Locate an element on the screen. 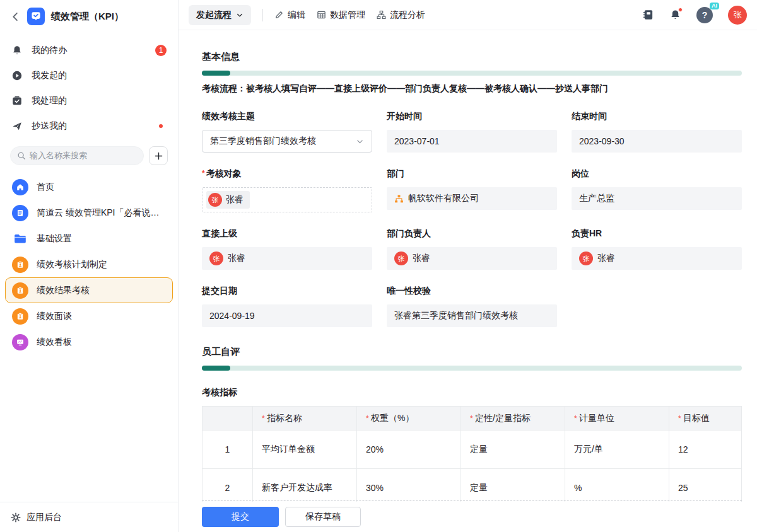 This screenshot has width=757, height=532. direct-leader-value: 张 张睿 is located at coordinates (287, 258).